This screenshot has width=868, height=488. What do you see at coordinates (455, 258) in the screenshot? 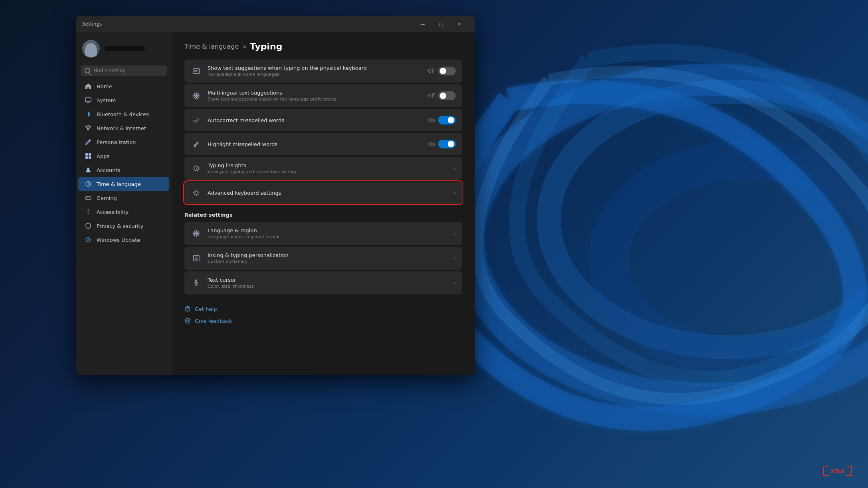
I see `inking-typing-chevron: ›` at bounding box center [455, 258].